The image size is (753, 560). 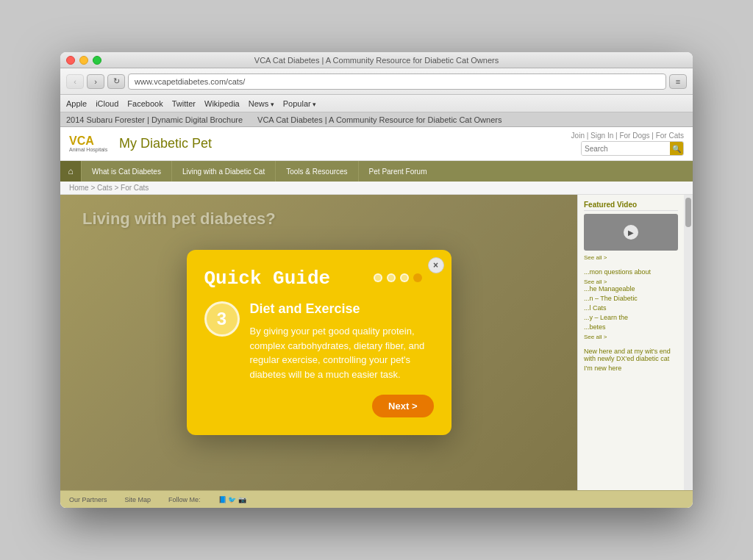 What do you see at coordinates (342, 353) in the screenshot?
I see `step-text: By giving your pet good quality protein,…` at bounding box center [342, 353].